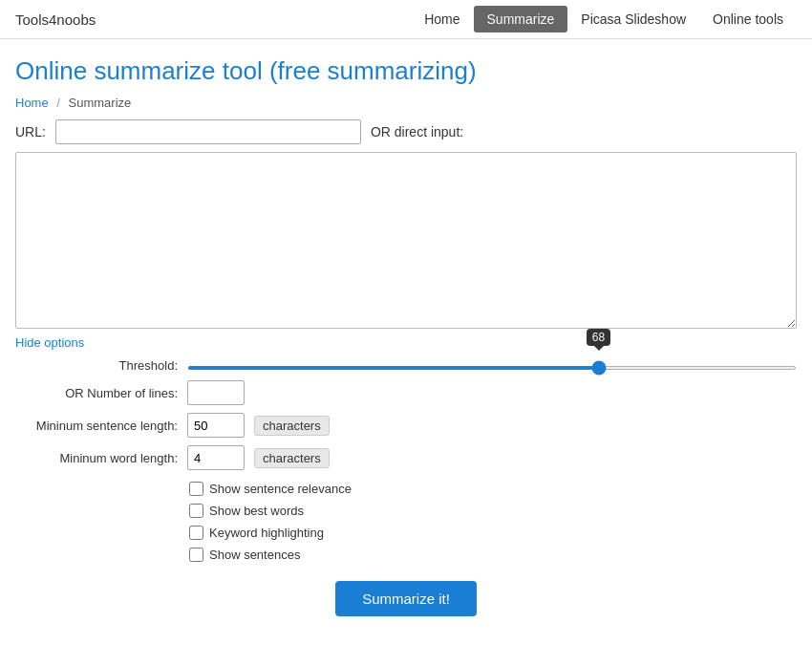  What do you see at coordinates (406, 67) in the screenshot?
I see `page-title: Online summarize tool (free summarizing)` at bounding box center [406, 67].